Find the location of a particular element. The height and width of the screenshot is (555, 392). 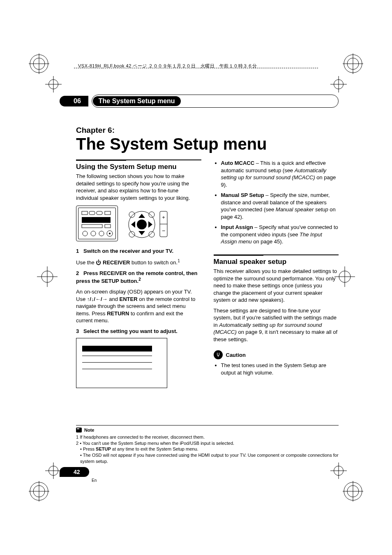

step-1: 1Switch on the receiver and your TV. is located at coordinates (139, 251).